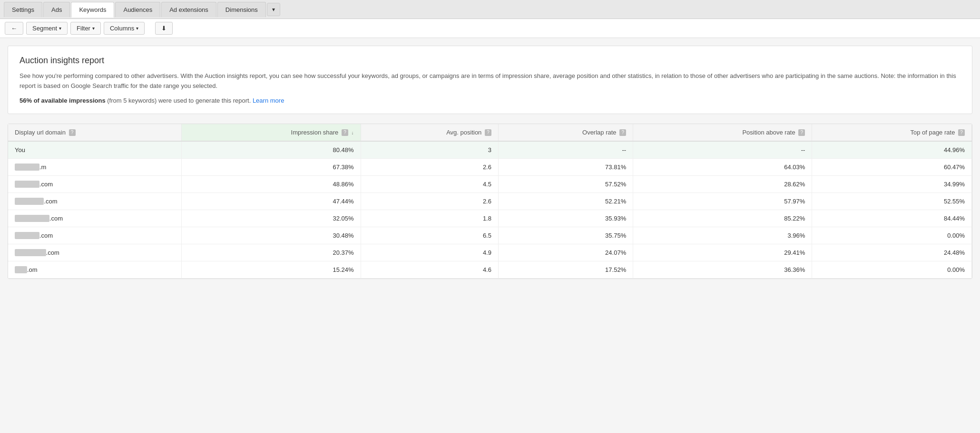 The height and width of the screenshot is (433, 980). What do you see at coordinates (32, 219) in the screenshot?
I see `blurred-prefix: xxxxxxxxtool` at bounding box center [32, 219].